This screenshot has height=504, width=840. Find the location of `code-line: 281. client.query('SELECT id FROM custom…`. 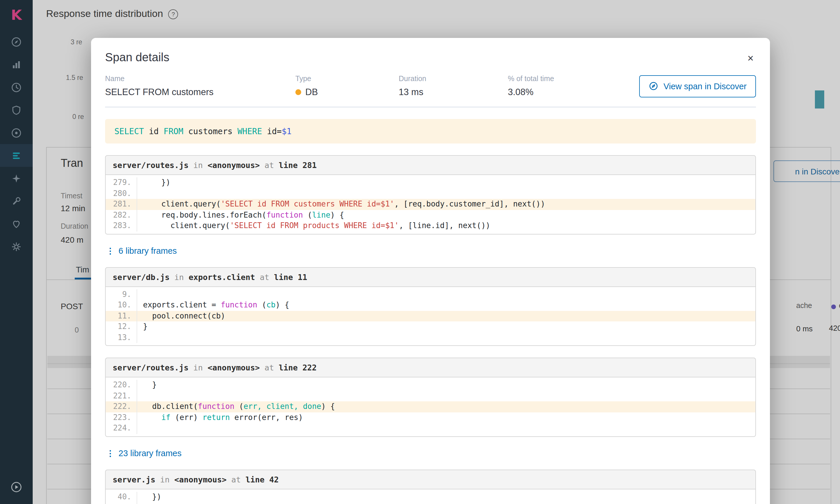

code-line: 281. client.query('SELECT id FROM custom… is located at coordinates (431, 204).